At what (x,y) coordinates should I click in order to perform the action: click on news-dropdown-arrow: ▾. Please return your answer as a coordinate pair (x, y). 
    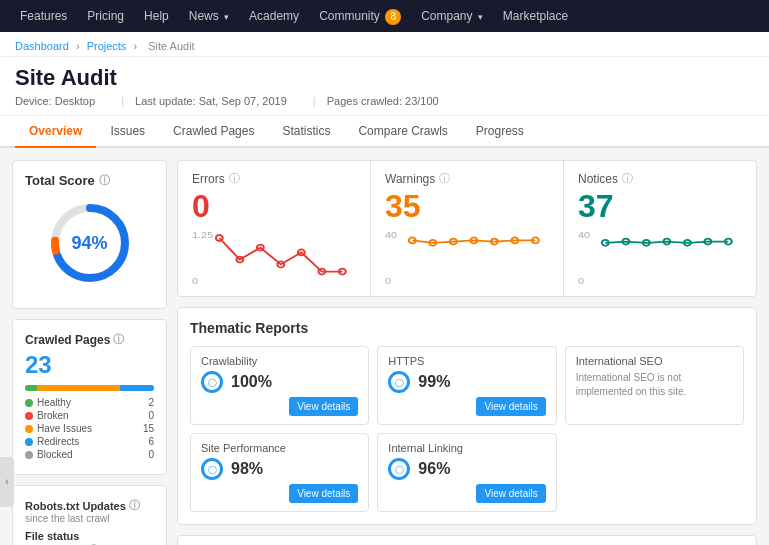
    Looking at the image, I should click on (226, 17).